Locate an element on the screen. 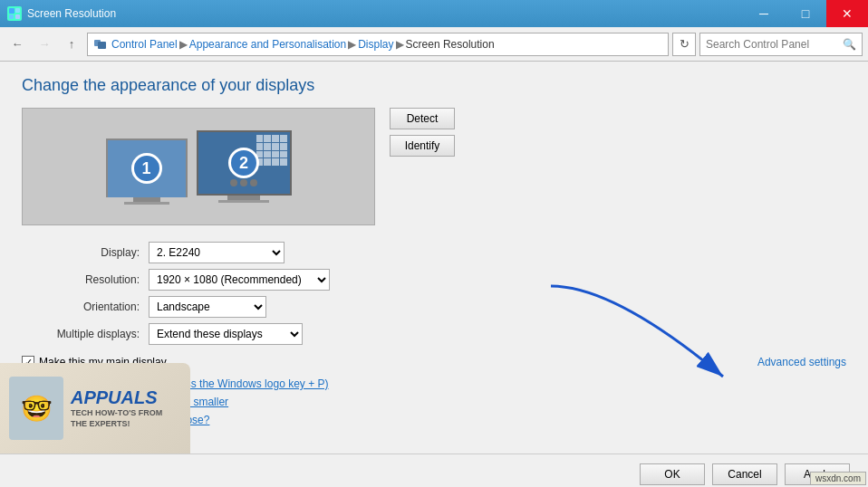 This screenshot has height=487, width=868. brand-name: APPUALS is located at coordinates (116, 398).